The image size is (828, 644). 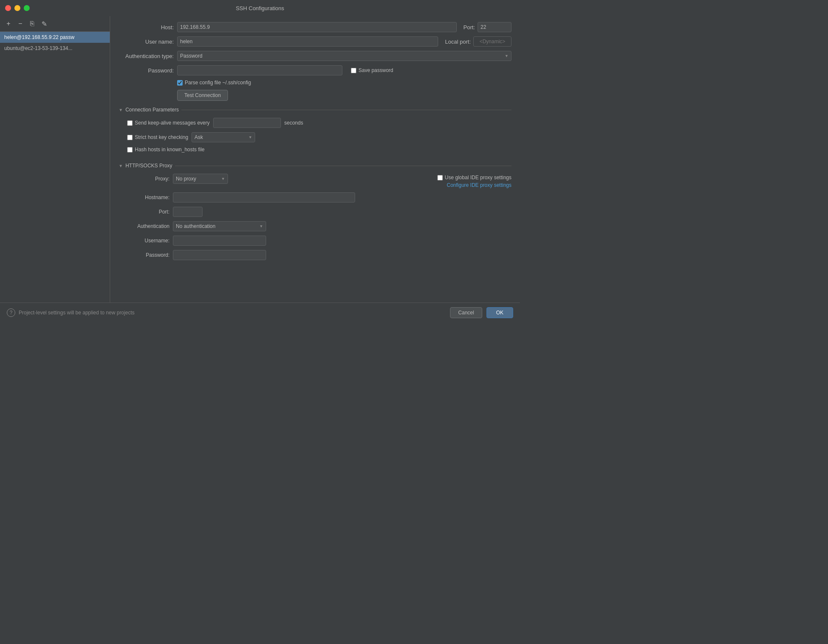 What do you see at coordinates (308, 42) in the screenshot?
I see `username-input` at bounding box center [308, 42].